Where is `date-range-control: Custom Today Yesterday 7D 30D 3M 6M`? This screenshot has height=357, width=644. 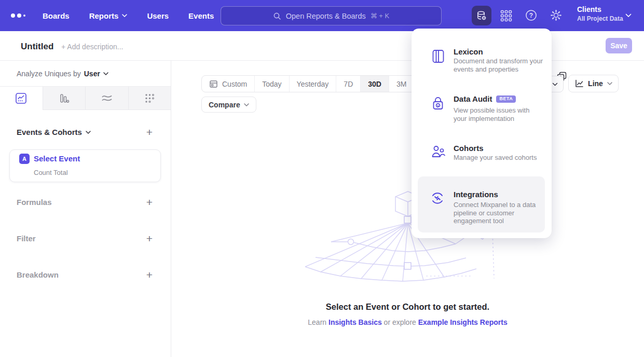
date-range-control: Custom Today Yesterday 7D 30D 3M 6M is located at coordinates (321, 84).